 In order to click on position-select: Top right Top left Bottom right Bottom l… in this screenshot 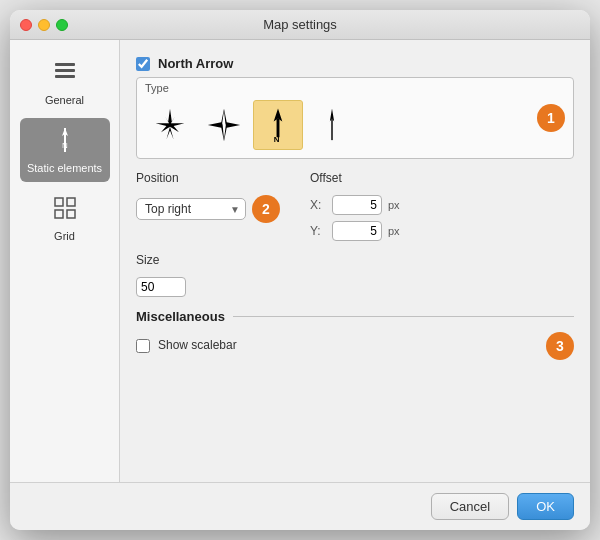, I will do `click(191, 209)`.